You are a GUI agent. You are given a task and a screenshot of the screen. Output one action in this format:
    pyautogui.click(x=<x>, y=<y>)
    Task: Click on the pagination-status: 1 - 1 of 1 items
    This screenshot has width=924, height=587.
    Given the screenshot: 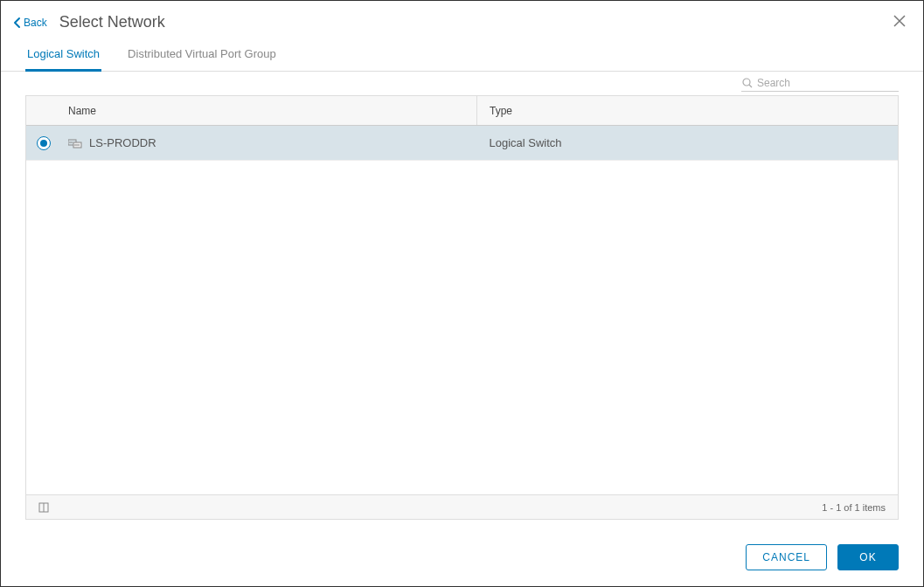 What is the action you would take?
    pyautogui.click(x=853, y=508)
    